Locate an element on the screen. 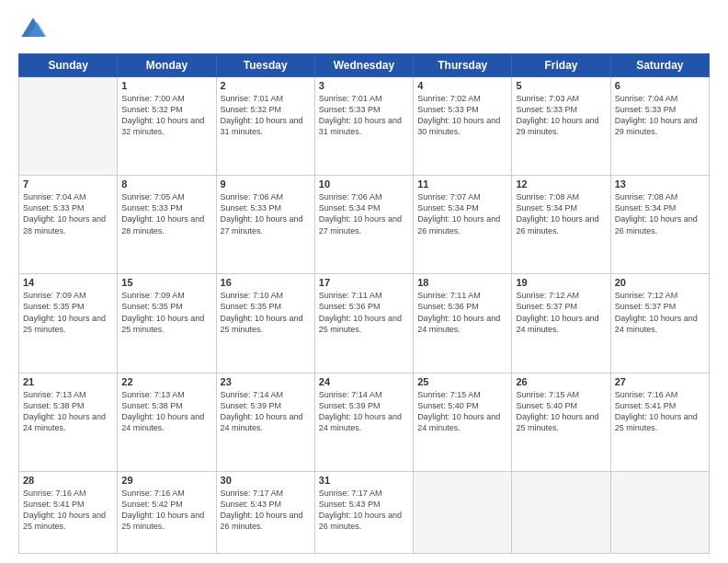 This screenshot has width=728, height=563. column-header-monday: Monday is located at coordinates (167, 66).